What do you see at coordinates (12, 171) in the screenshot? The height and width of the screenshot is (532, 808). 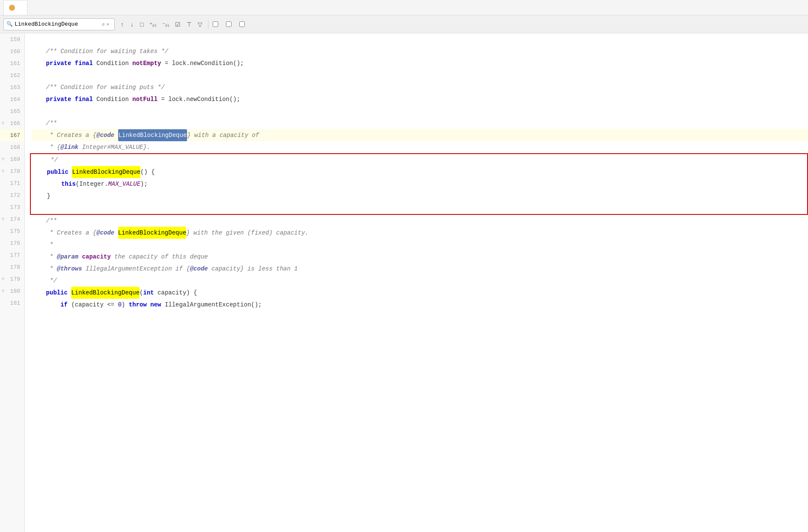 I see `line-number: ▽170` at bounding box center [12, 171].